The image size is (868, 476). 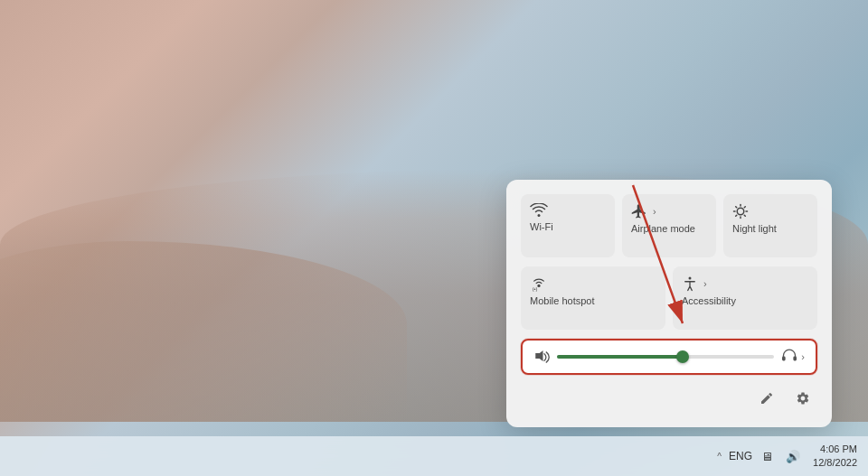 I want to click on slider-track, so click(x=665, y=357).